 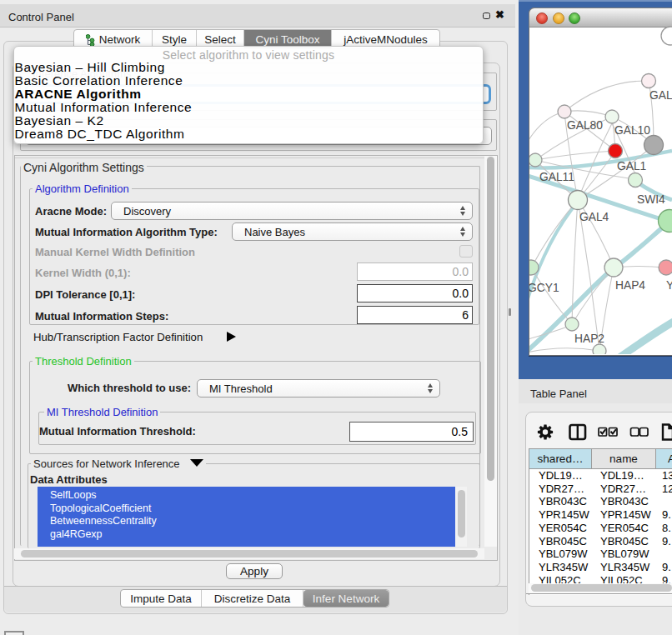 I want to click on svg-text: GCY1, so click(x=544, y=288).